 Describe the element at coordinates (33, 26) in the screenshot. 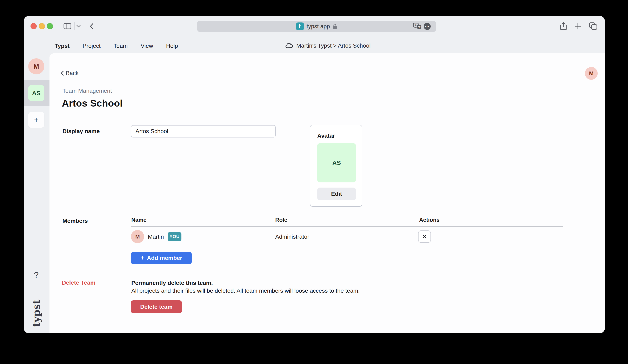

I see `window-close-button` at that location.